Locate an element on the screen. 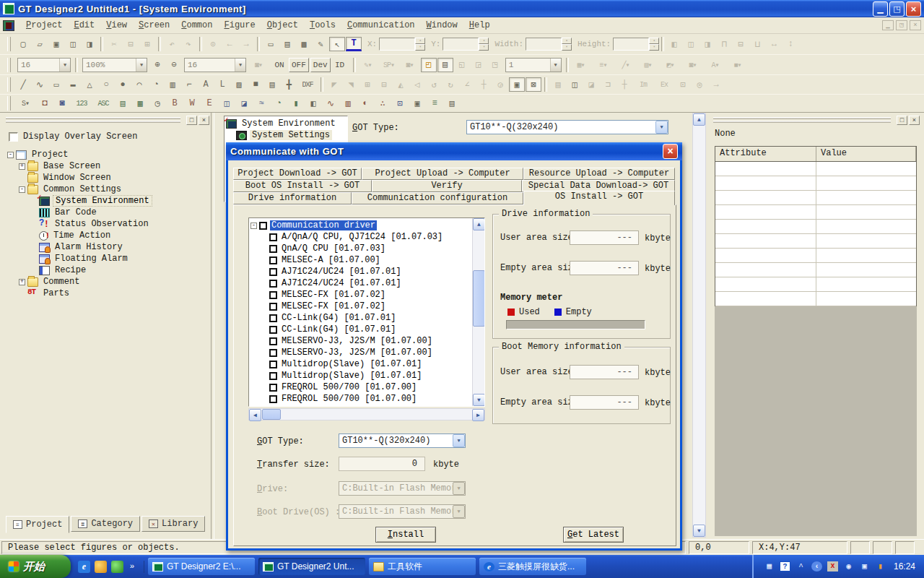  object-color-icon: ■▾ is located at coordinates (738, 65).